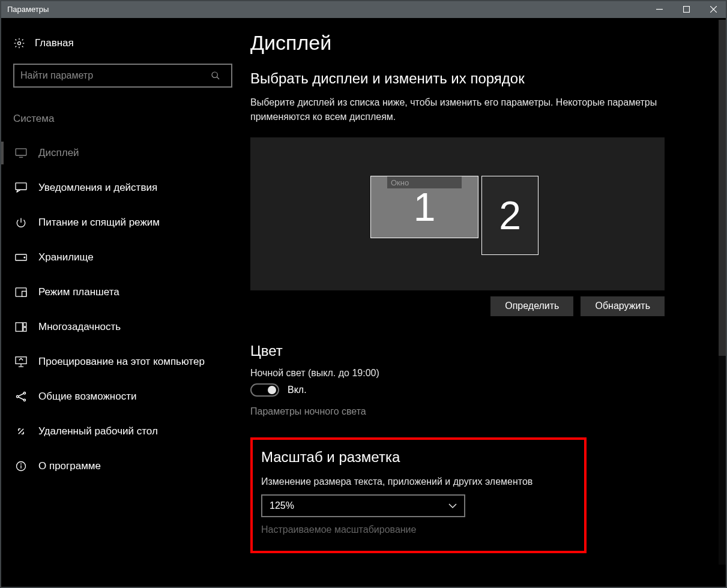 The height and width of the screenshot is (588, 727). Describe the element at coordinates (122, 431) in the screenshot. I see `sidebar-item-remote: Удаленный рабочий стол` at that location.